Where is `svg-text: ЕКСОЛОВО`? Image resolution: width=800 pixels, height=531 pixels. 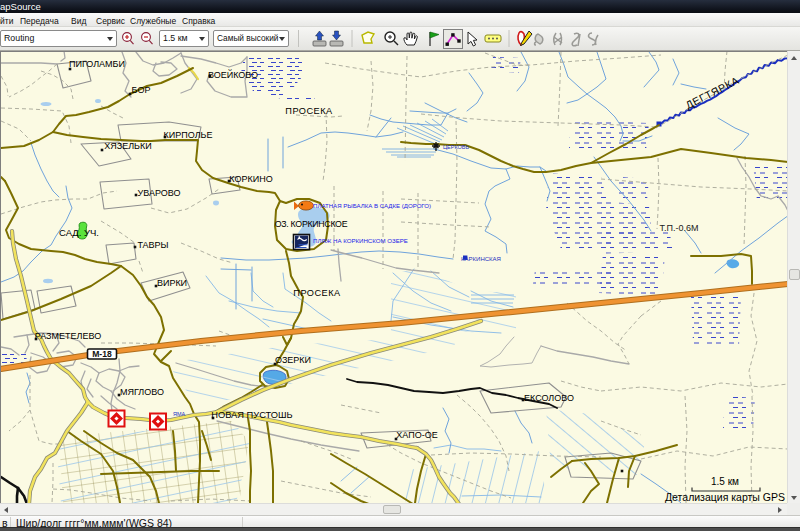 svg-text: ЕКСОЛОВО is located at coordinates (549, 398).